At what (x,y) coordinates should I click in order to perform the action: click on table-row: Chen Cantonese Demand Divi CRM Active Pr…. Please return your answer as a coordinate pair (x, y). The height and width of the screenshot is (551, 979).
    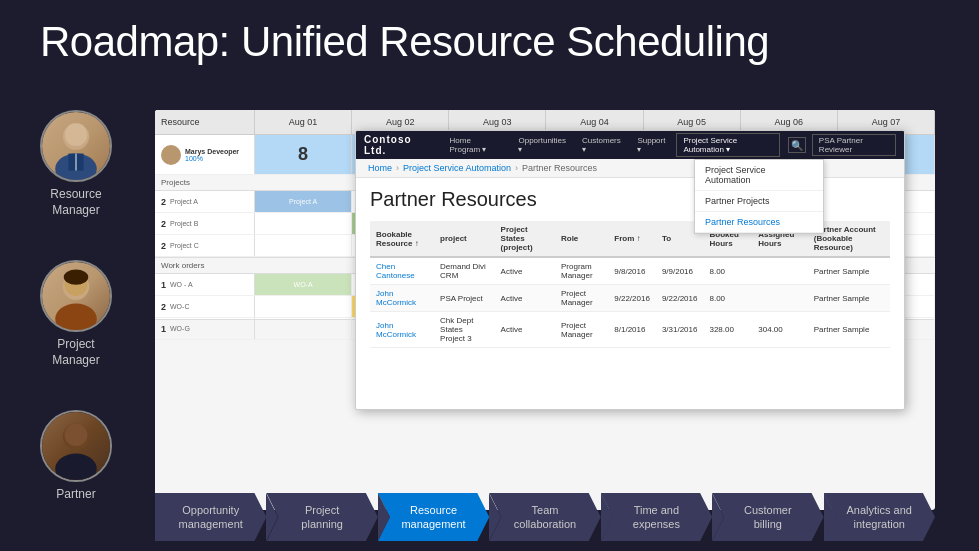
    Looking at the image, I should click on (630, 271).